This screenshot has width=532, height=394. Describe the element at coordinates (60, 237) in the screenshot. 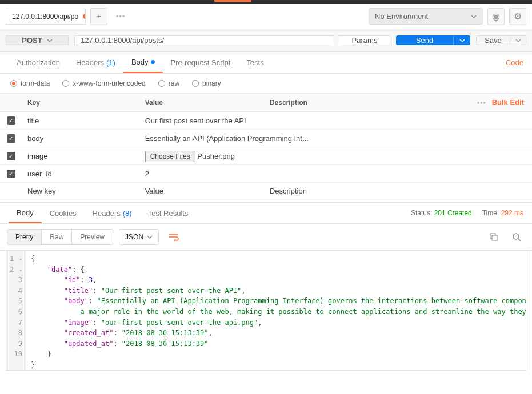

I see `view-mode-group: Pretty Raw Preview` at that location.